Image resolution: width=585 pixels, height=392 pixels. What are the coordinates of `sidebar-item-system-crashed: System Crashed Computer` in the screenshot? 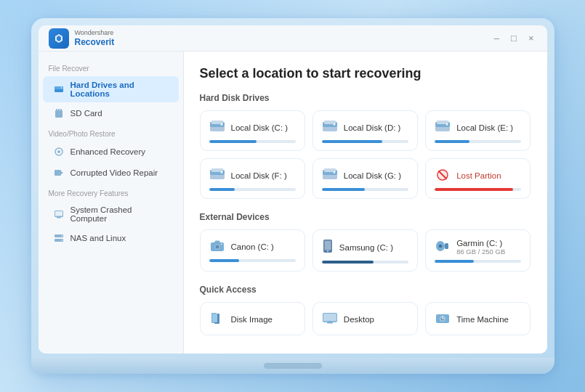 It's located at (110, 214).